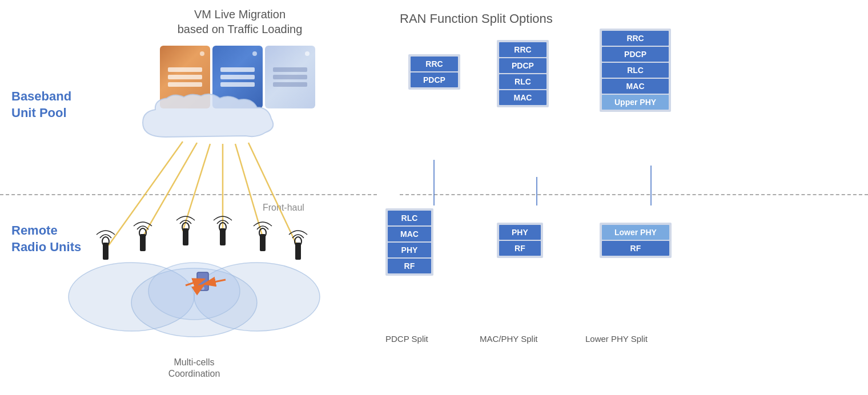 This screenshot has height=395, width=868. What do you see at coordinates (636, 240) in the screenshot?
I see `col3-bottom-proto-stack: Lower PHY RF` at bounding box center [636, 240].